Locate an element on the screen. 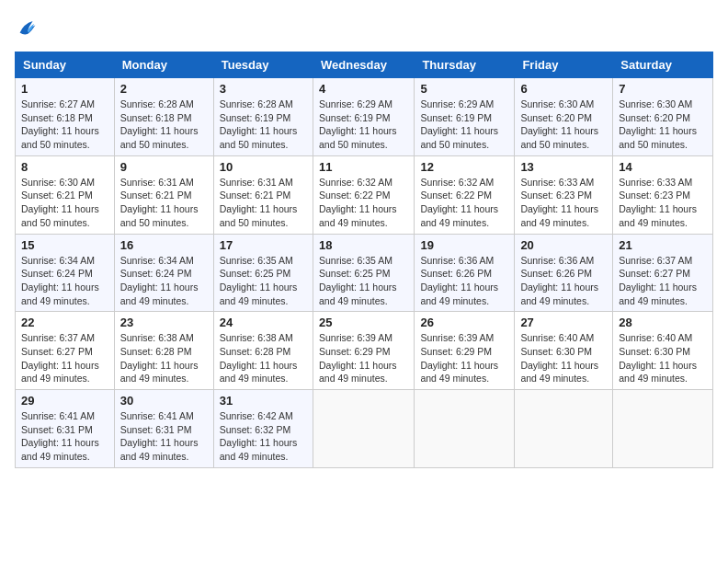 The width and height of the screenshot is (728, 563). logo is located at coordinates (29, 28).